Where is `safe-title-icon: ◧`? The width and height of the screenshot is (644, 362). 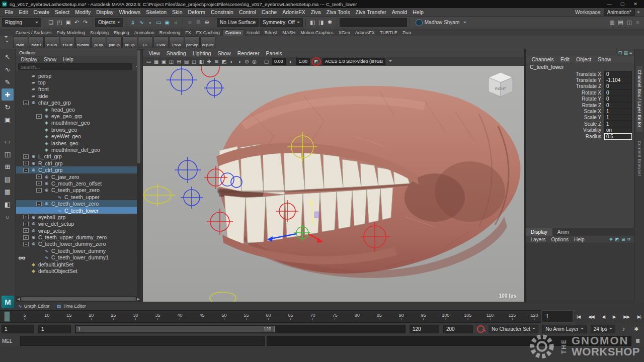 safe-title-icon: ◧ is located at coordinates (201, 61).